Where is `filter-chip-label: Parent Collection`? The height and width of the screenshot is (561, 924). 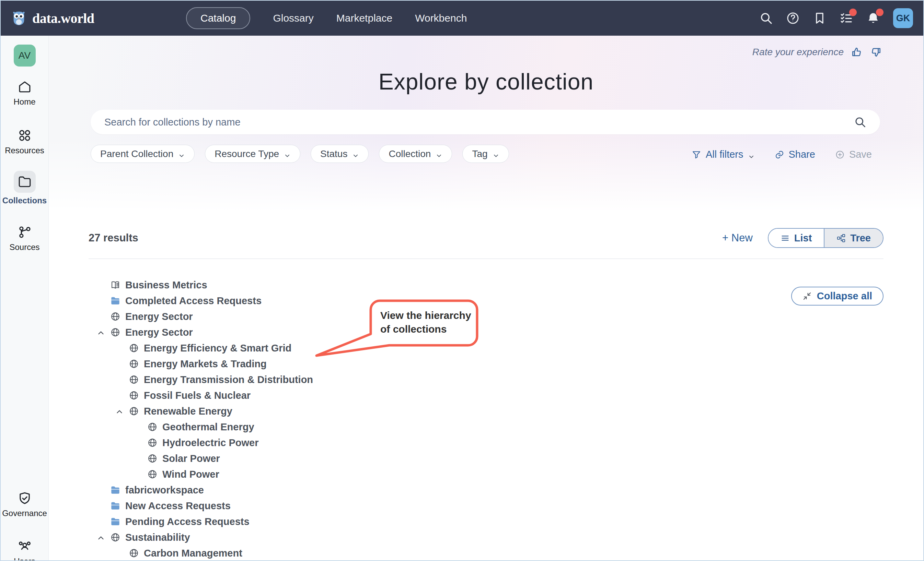 filter-chip-label: Parent Collection is located at coordinates (136, 154).